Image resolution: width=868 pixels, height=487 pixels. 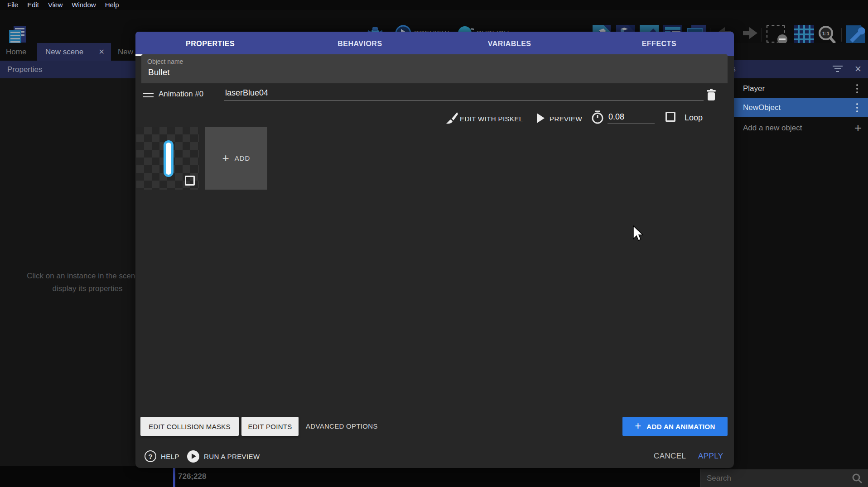 What do you see at coordinates (856, 34) in the screenshot?
I see `tools-wrench-icon` at bounding box center [856, 34].